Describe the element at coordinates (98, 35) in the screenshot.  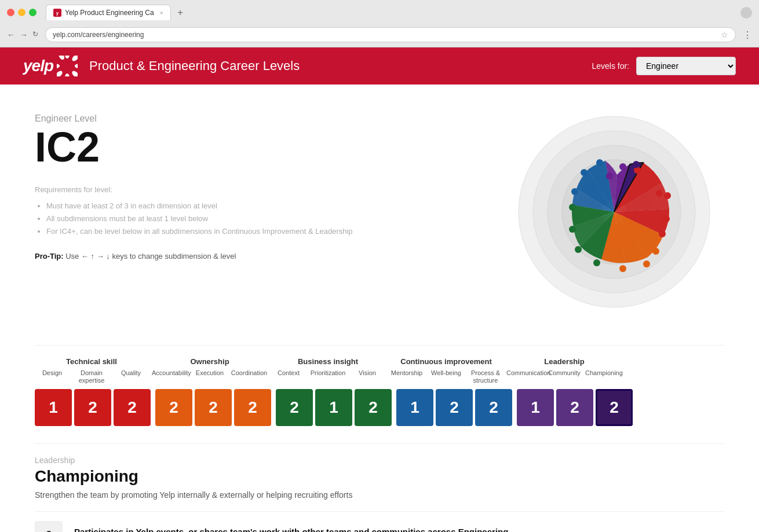
I see `url-text: yelp.com/careers/engineering` at that location.